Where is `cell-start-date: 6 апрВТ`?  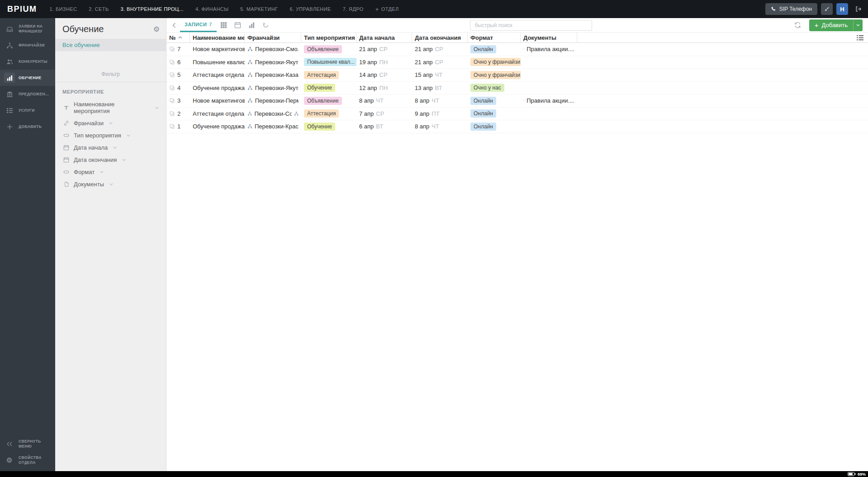
cell-start-date: 6 апрВТ is located at coordinates (384, 127).